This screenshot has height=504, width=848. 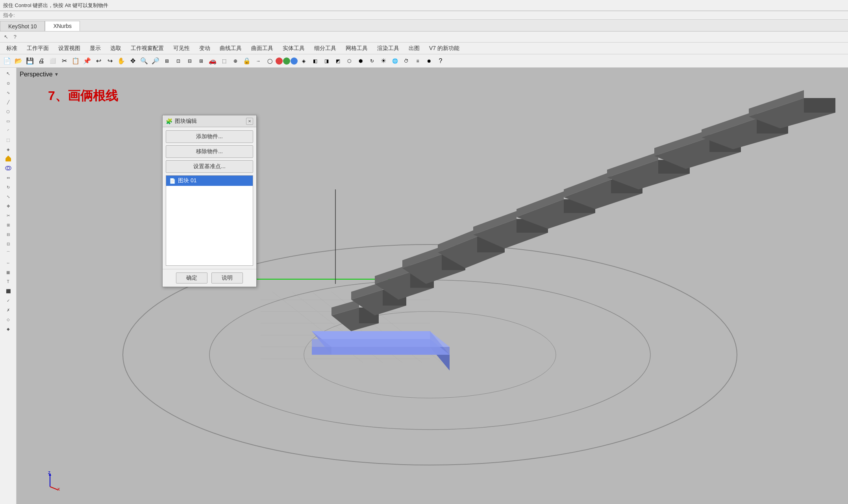 What do you see at coordinates (49, 473) in the screenshot?
I see `svg-text: z` at bounding box center [49, 473].